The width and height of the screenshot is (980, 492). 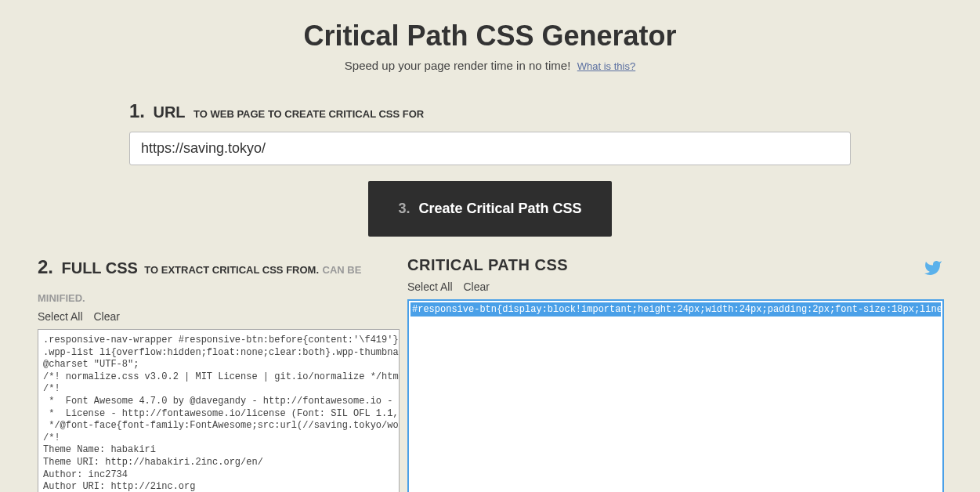 I want to click on step-1-desc: TO WEB PAGE TO CREATE CRITICAL CSS FOR, so click(x=309, y=114).